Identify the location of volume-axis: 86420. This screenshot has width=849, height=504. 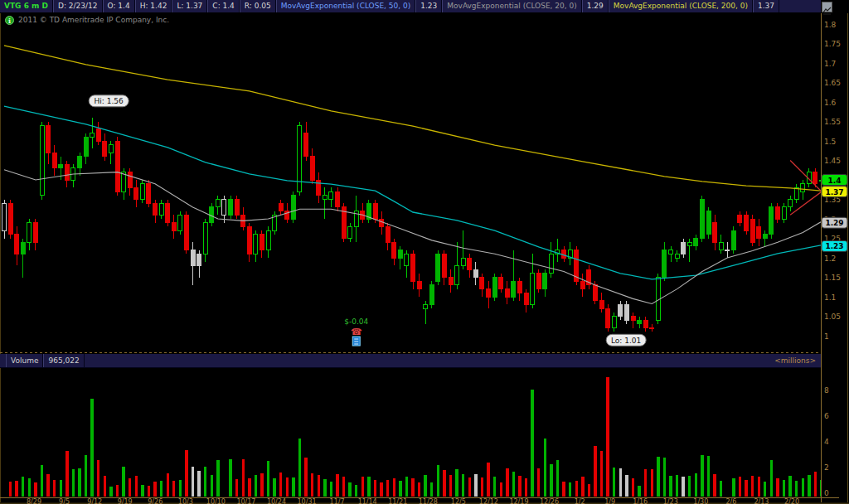
(827, 442).